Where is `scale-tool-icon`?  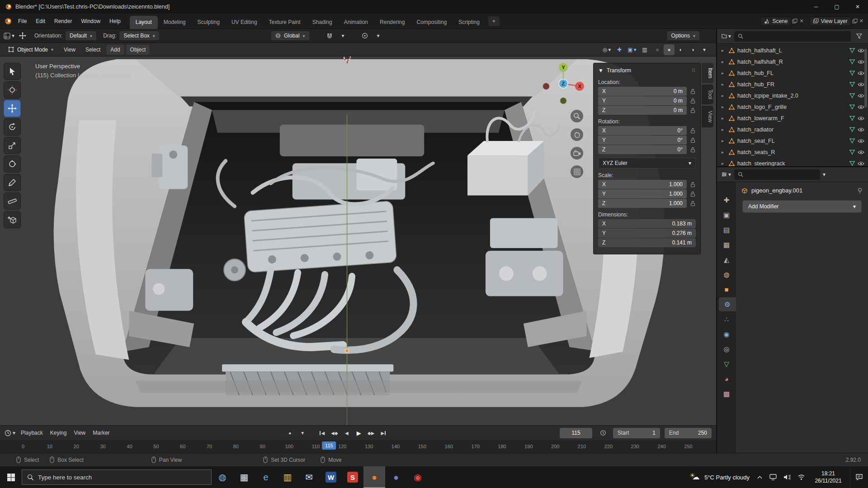
scale-tool-icon is located at coordinates (12, 145).